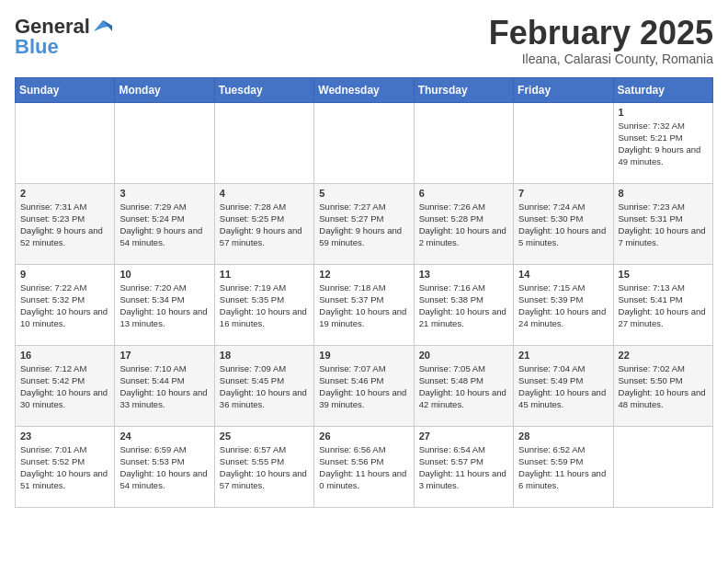  I want to click on calendar-cell: 9Sunrise: 7:22 AMSunset: 5:32 PMDaylight…, so click(65, 304).